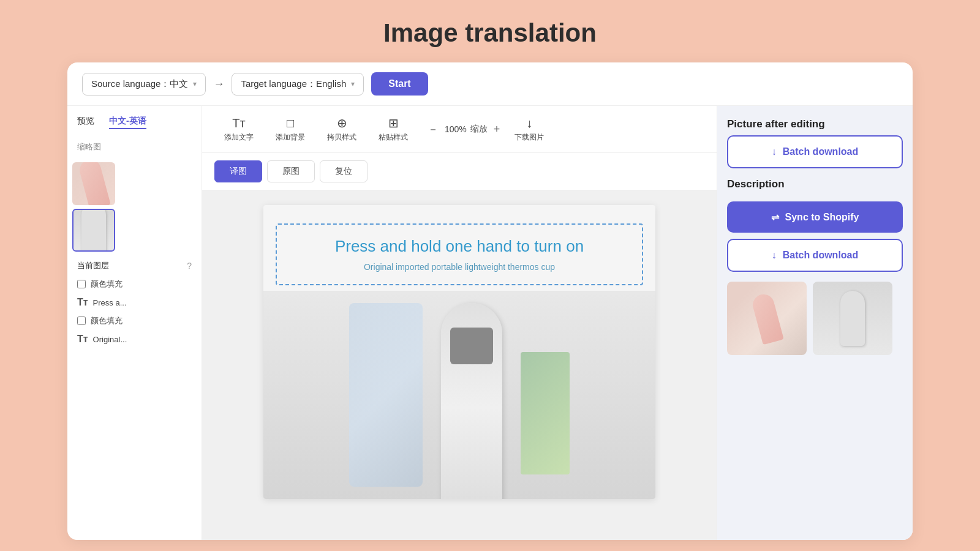 This screenshot has width=980, height=551. I want to click on text-layer-icon: Tт, so click(83, 302).